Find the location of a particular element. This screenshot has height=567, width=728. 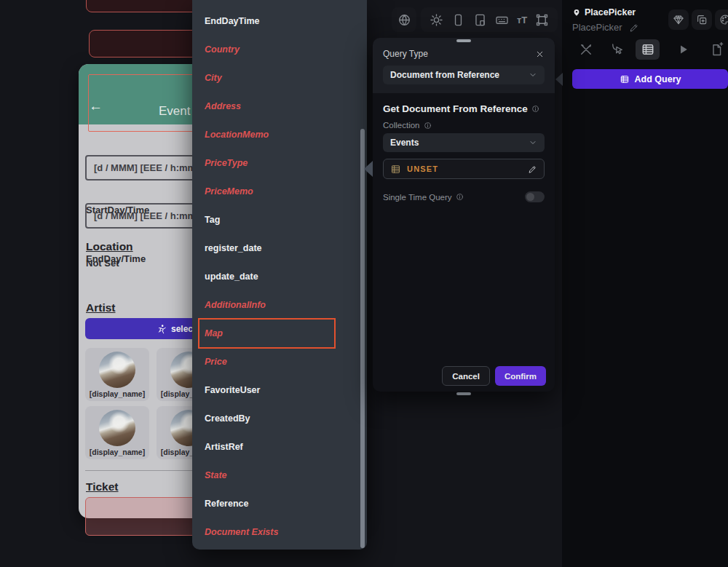

theme-brightness-icon is located at coordinates (437, 20).